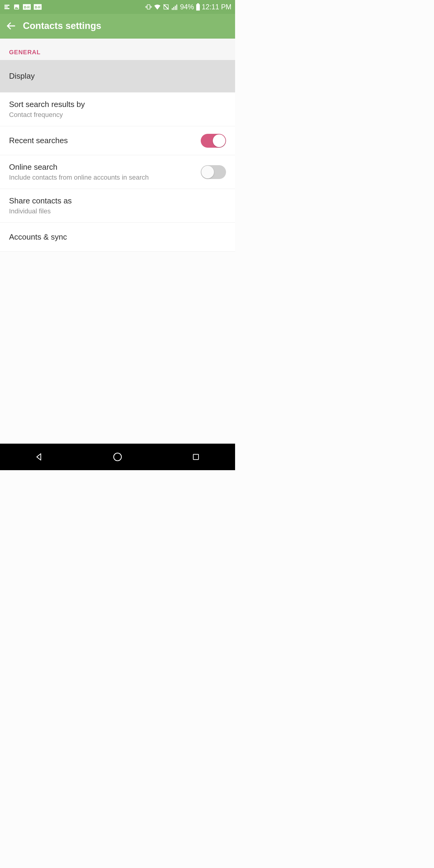 This screenshot has height=868, width=434. I want to click on nfc-off-icon, so click(166, 7).